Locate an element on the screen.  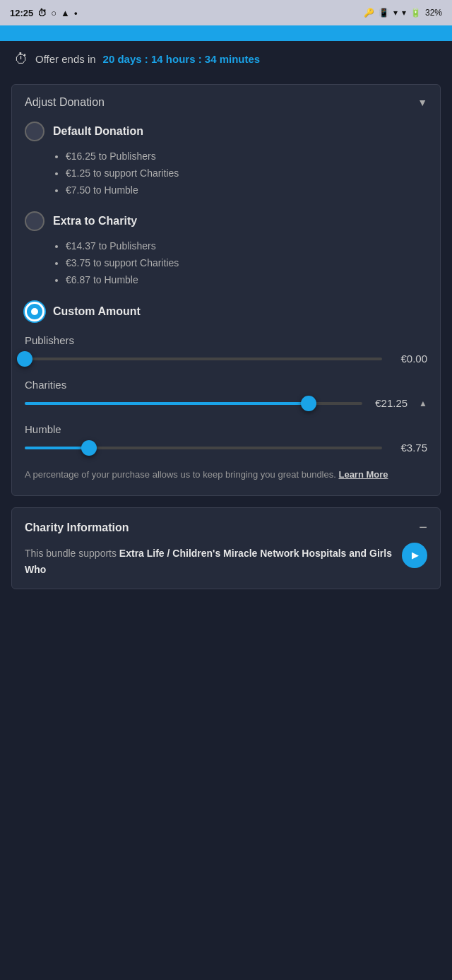
extra-charity-detail-2: €3.75 to support Charities is located at coordinates (246, 264).